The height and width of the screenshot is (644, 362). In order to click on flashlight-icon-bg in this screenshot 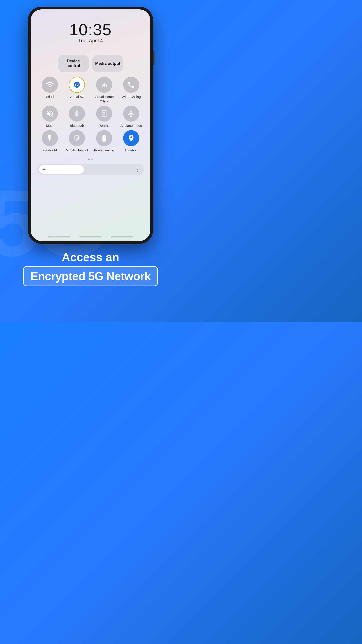, I will do `click(50, 138)`.